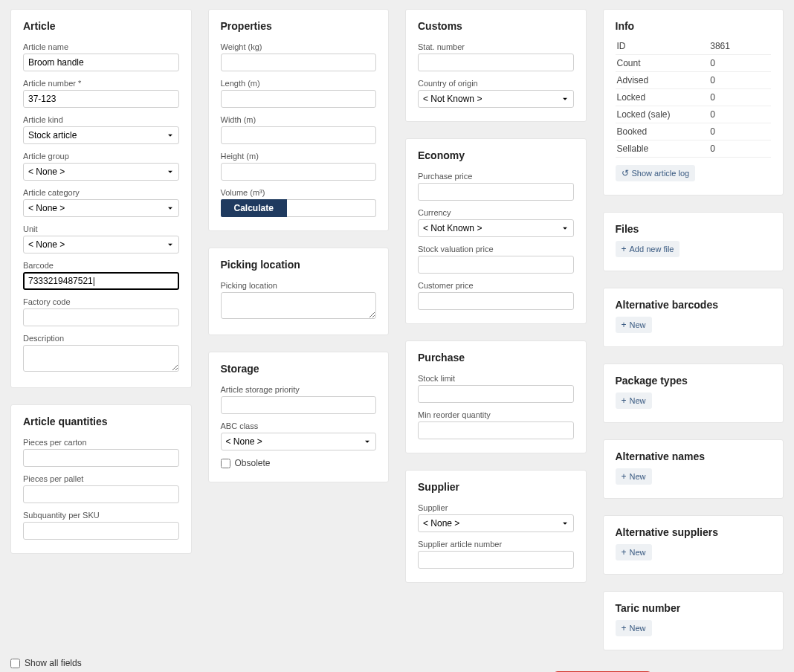 This screenshot has width=794, height=672. Describe the element at coordinates (496, 430) in the screenshot. I see `min-reorder-input` at that location.